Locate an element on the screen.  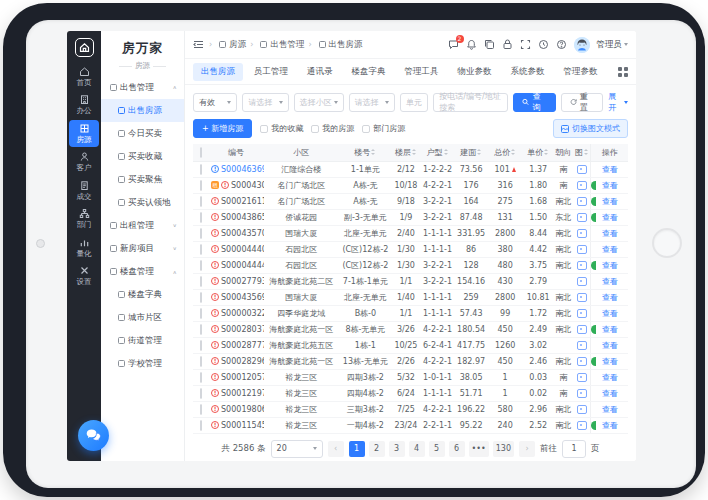
add-listing-button: + 新增房源 is located at coordinates (222, 128).